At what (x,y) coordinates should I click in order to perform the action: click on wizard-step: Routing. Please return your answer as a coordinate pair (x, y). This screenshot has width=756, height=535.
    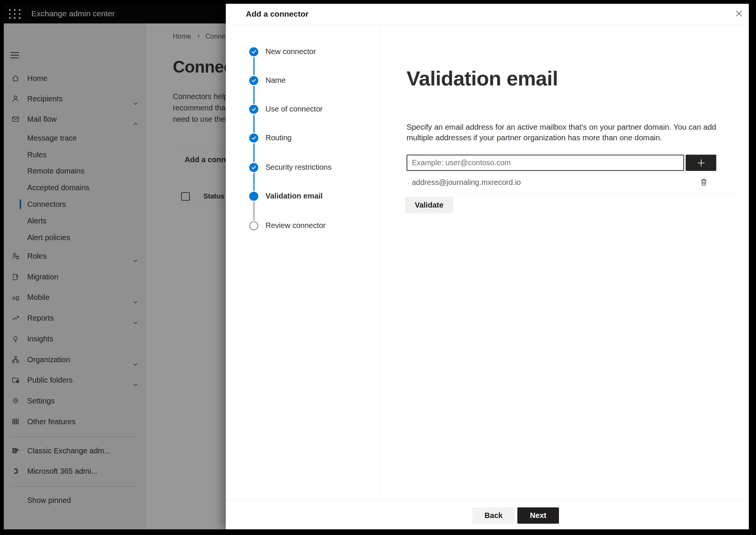
    Looking at the image, I should click on (301, 138).